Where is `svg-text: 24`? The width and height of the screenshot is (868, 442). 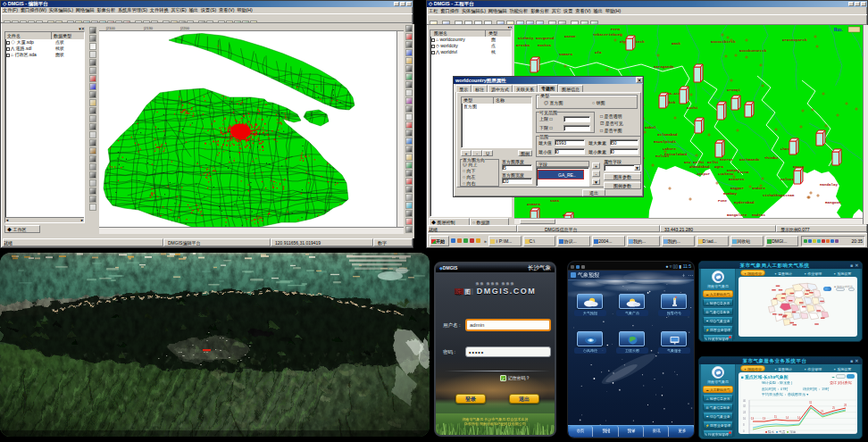 svg-text: 24 is located at coordinates (745, 413).